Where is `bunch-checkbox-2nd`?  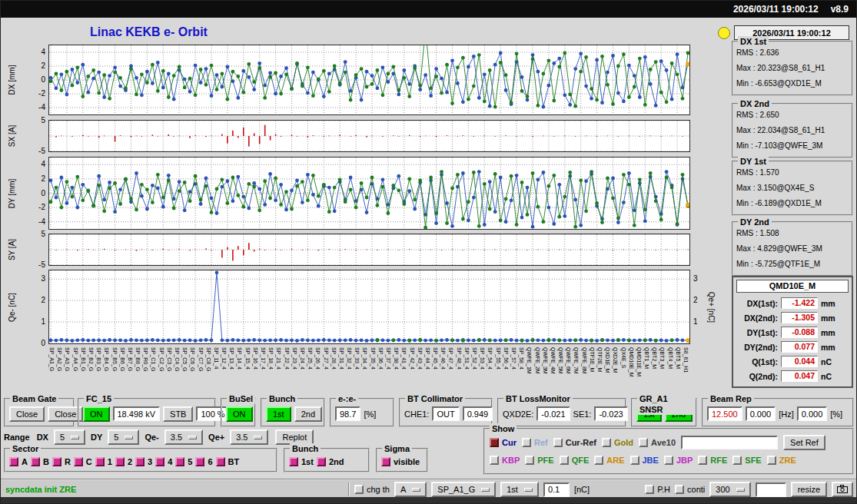 bunch-checkbox-2nd is located at coordinates (321, 462).